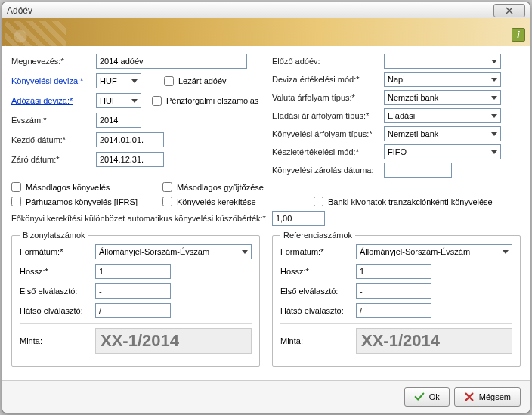 Image resolution: width=532 pixels, height=415 pixels. I want to click on label-ref-formatum: Formátum:*, so click(318, 252).